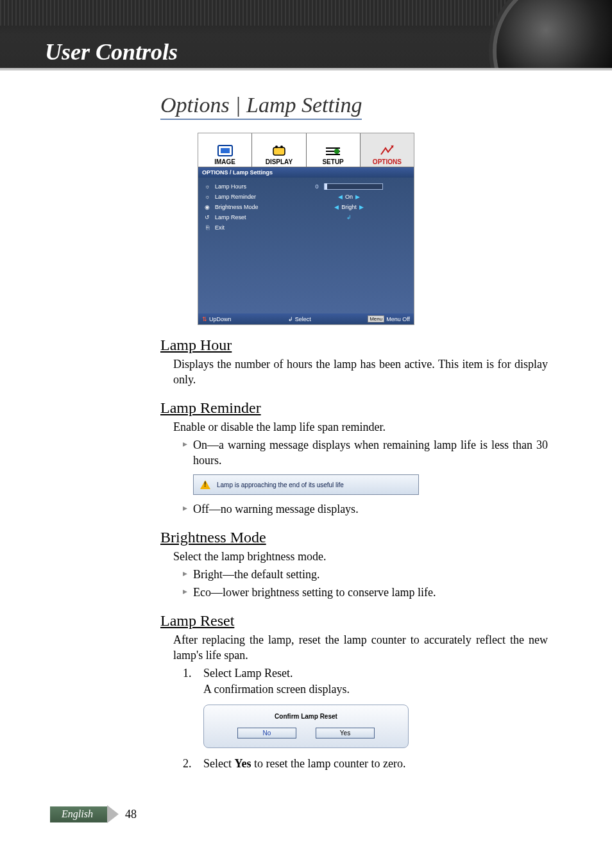 This screenshot has width=612, height=868. Describe the element at coordinates (303, 319) in the screenshot. I see `osd-footer-select: Select` at that location.